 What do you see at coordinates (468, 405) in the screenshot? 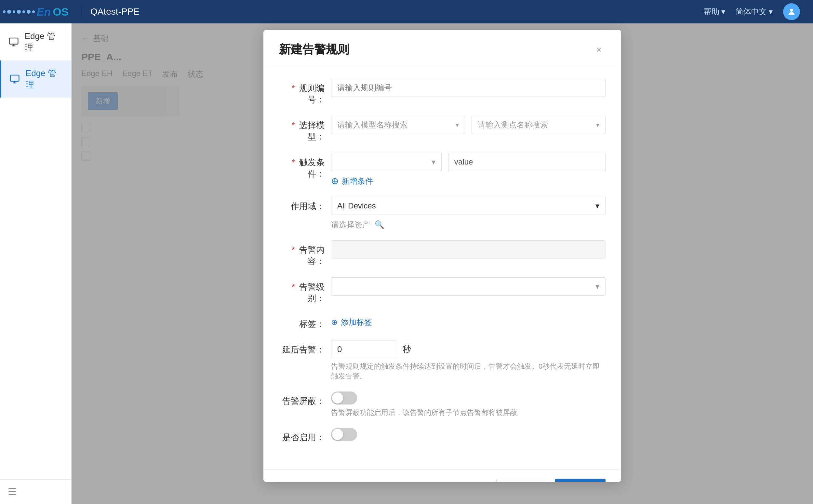
I see `shield-control: 告警屏蔽功能启用后，该告警的所有子节点告警都将被屏蔽` at bounding box center [468, 405].